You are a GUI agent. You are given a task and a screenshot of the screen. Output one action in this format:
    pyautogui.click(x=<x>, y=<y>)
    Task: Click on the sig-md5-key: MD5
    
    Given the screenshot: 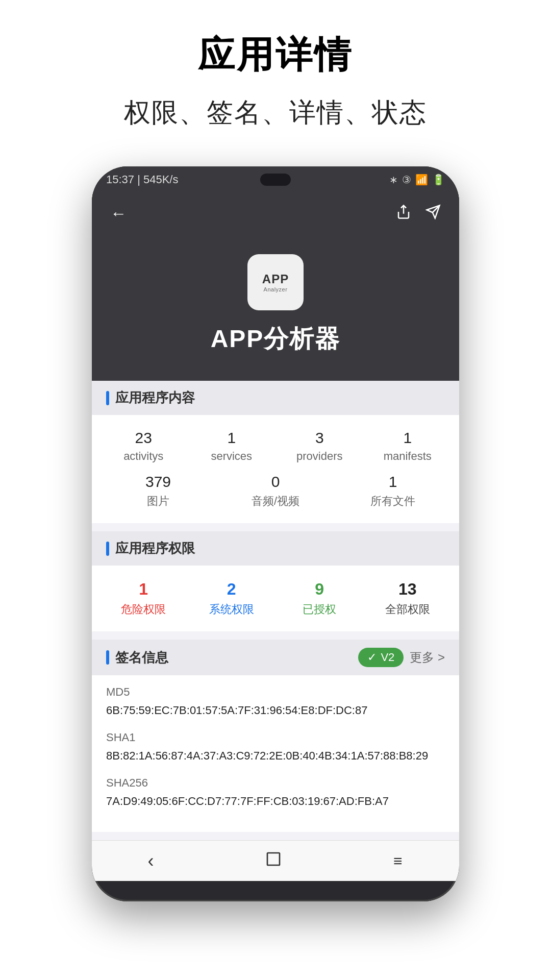 What is the action you would take?
    pyautogui.click(x=276, y=692)
    